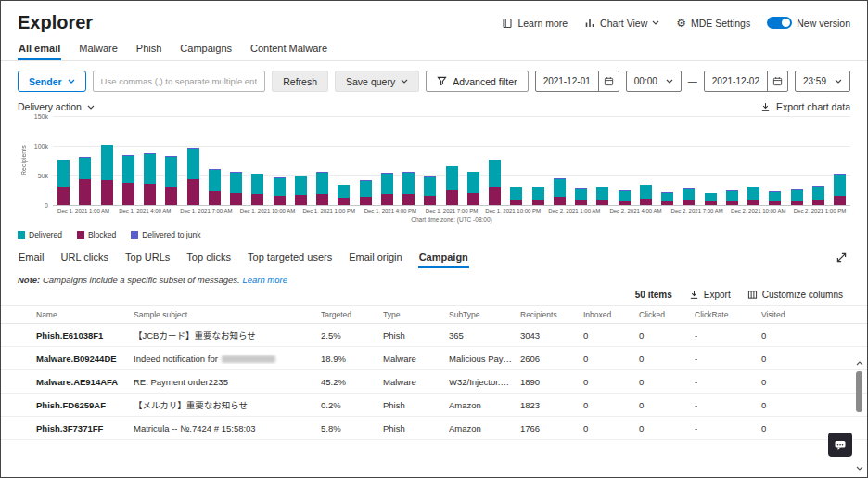  I want to click on filter-input, so click(180, 82).